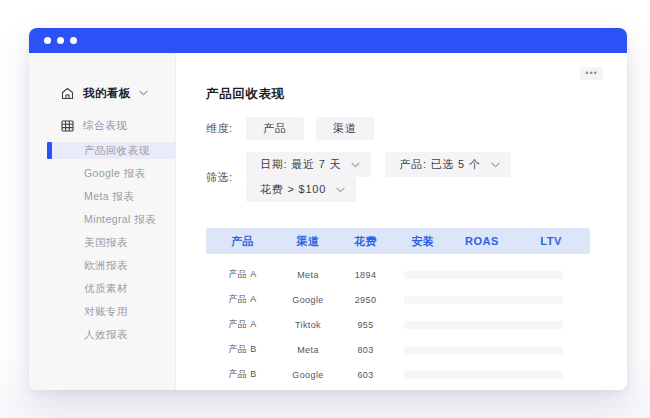 The height and width of the screenshot is (418, 650). What do you see at coordinates (301, 190) in the screenshot?
I see `filter-dropdown: 花费 > $100` at bounding box center [301, 190].